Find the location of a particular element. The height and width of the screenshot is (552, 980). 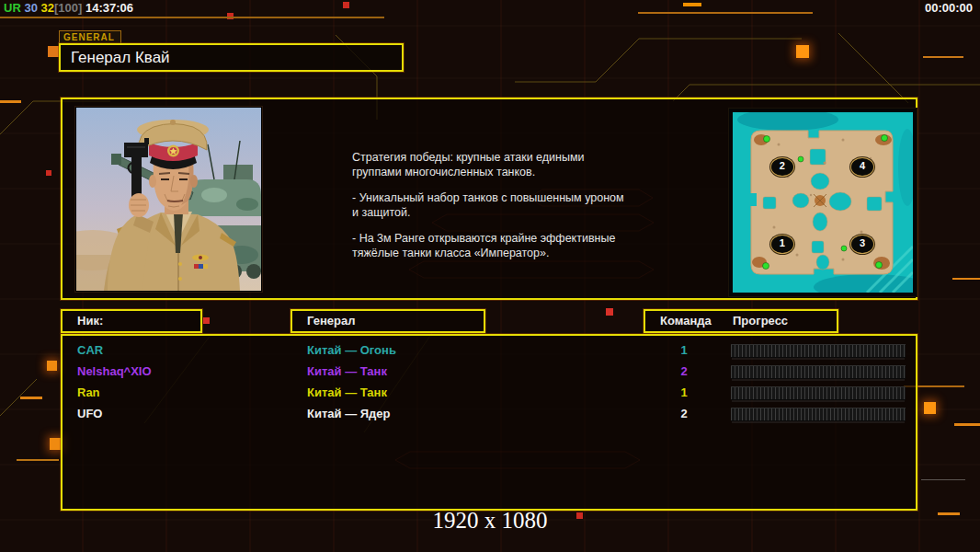

table-row: CARКитай — Огонь1 is located at coordinates (489, 351).